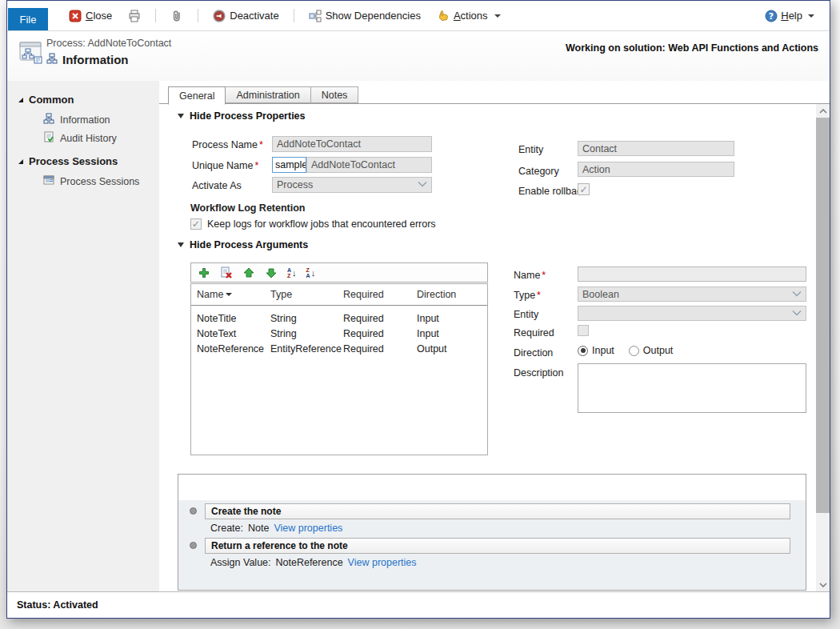  What do you see at coordinates (249, 273) in the screenshot?
I see `move-up-icon` at bounding box center [249, 273].